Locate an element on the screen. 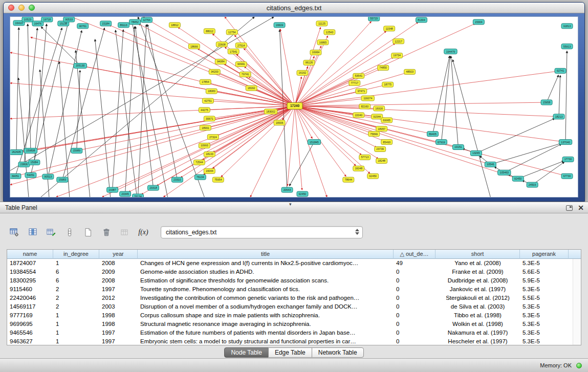  graph-node: 90991 is located at coordinates (241, 64).